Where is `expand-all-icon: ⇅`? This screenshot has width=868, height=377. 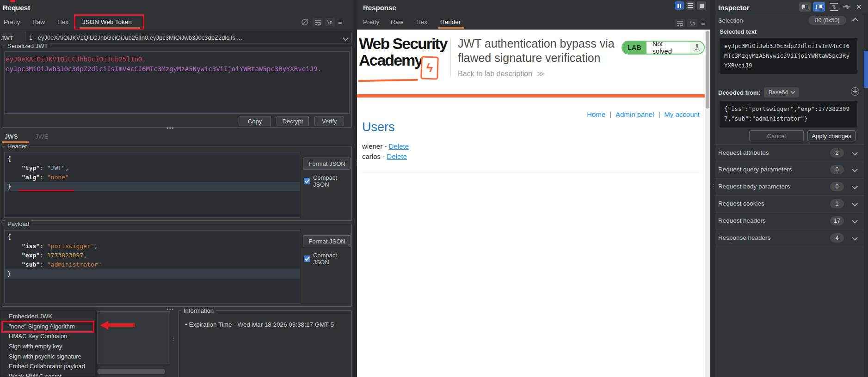
expand-all-icon: ⇅ is located at coordinates (834, 7).